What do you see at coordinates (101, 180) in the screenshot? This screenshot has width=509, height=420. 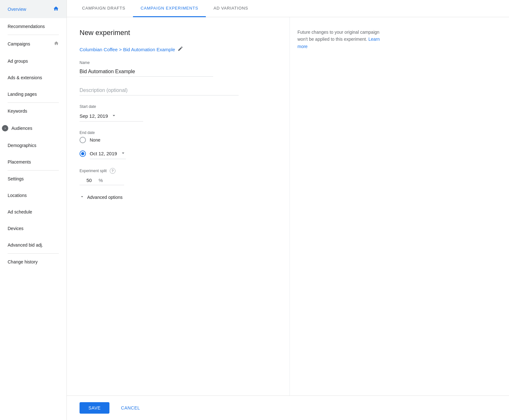 I see `split-unit: %` at bounding box center [101, 180].